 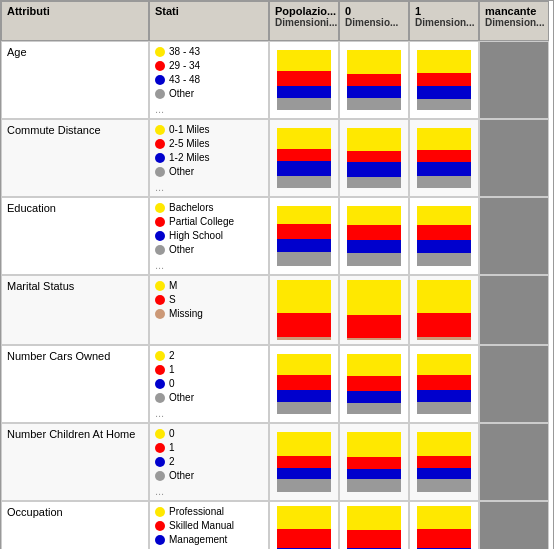 I want to click on stati-item-6-1: Skilled Manual, so click(x=209, y=526).